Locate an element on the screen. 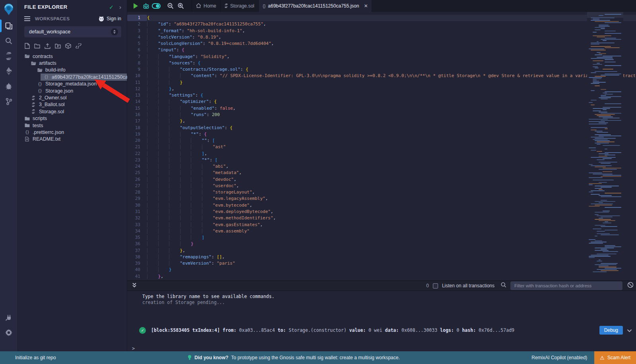 Image resolution: width=636 pixels, height=364 pixels. code-line-37: 37 }, is located at coordinates (382, 251).